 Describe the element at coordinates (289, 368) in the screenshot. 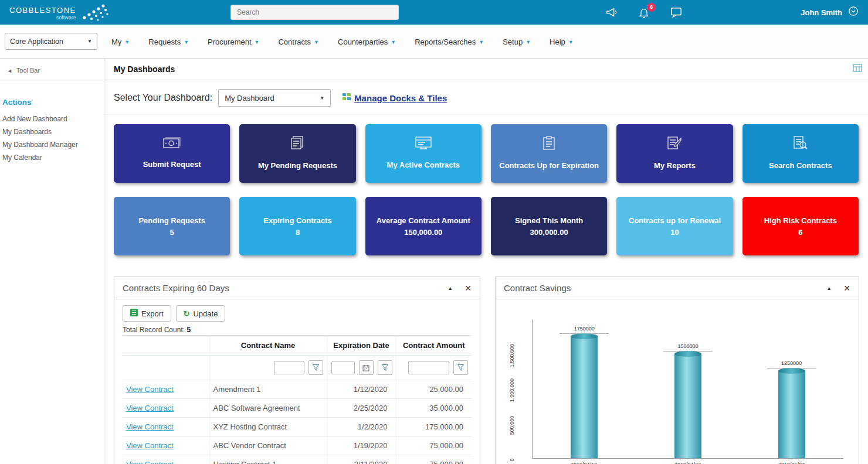

I see `name-filter-input` at that location.